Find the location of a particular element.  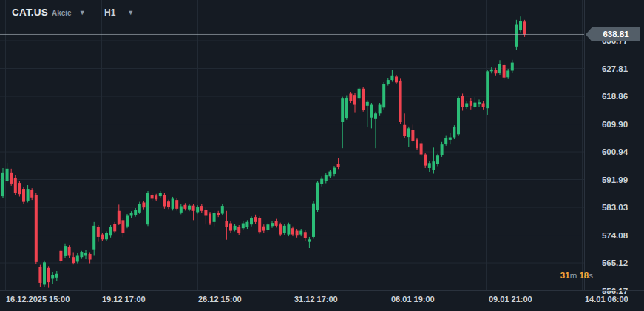

price-axis-label: 565.12 is located at coordinates (614, 263).